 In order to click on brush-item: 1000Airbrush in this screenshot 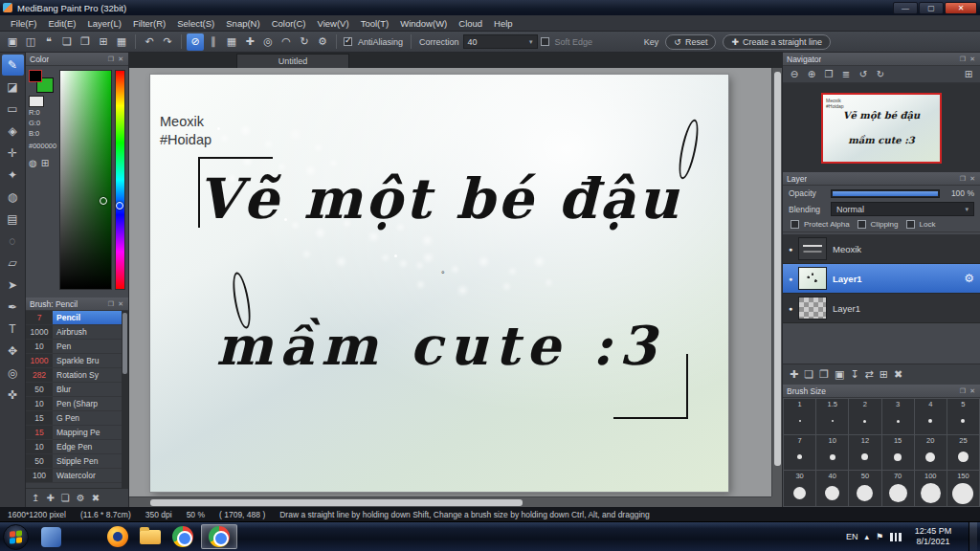, I will do `click(77, 333)`.